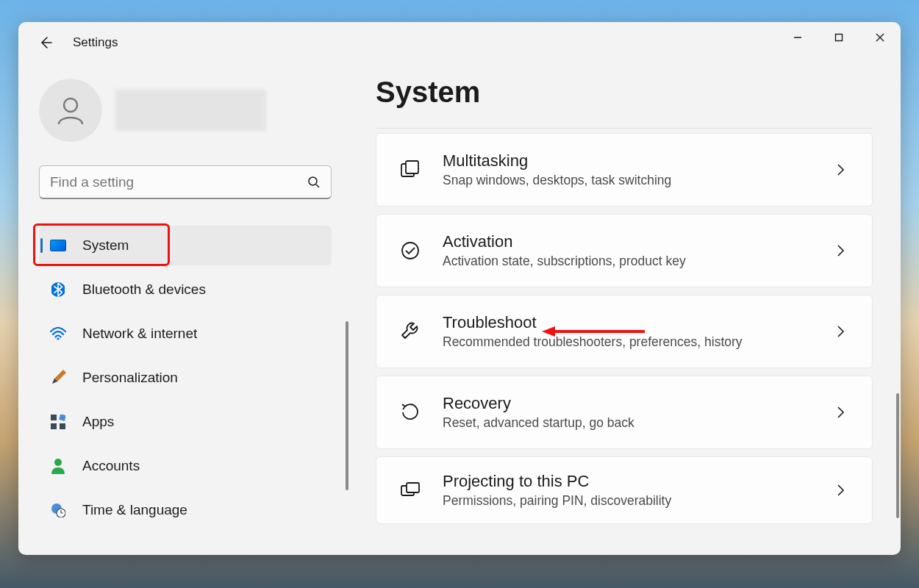 This screenshot has height=588, width=919. What do you see at coordinates (130, 378) in the screenshot?
I see `nav-label: Personalization` at bounding box center [130, 378].